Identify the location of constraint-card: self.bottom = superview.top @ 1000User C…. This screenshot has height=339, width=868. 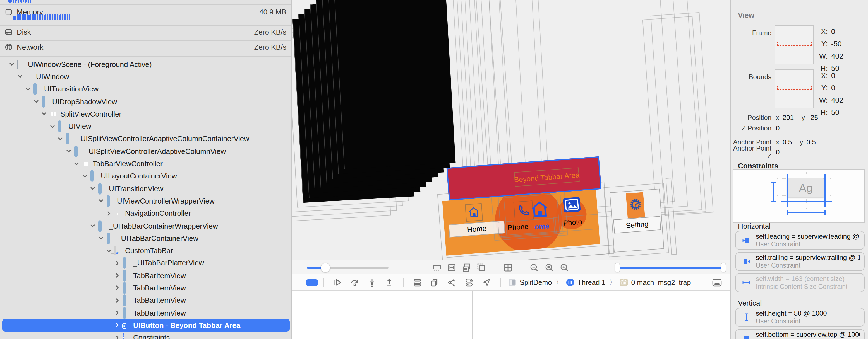
(800, 334).